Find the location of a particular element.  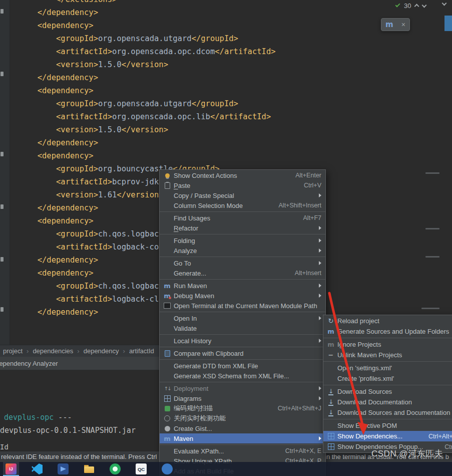

maven-submenu-download-sources: Download Sources is located at coordinates (387, 392).